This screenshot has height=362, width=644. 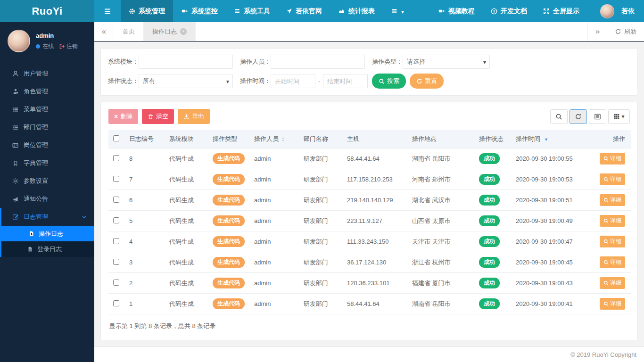 What do you see at coordinates (147, 11) in the screenshot?
I see `topnav-item-系统管理: 系统管理` at bounding box center [147, 11].